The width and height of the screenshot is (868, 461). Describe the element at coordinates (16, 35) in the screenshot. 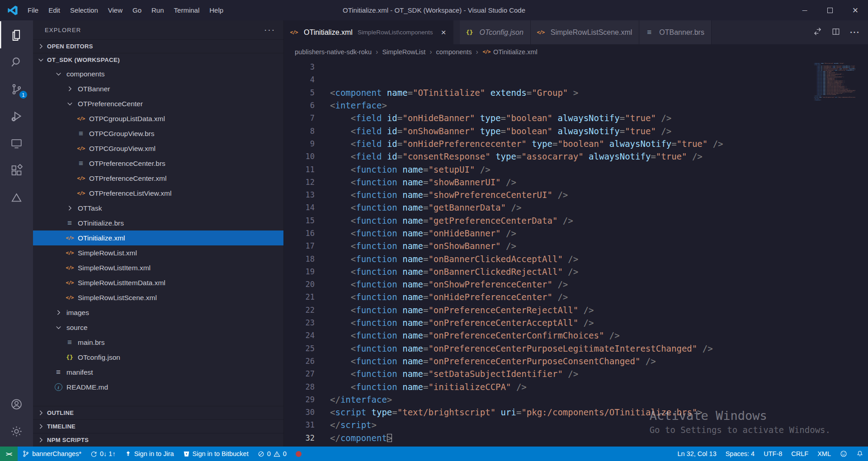

I see `files-icon` at that location.